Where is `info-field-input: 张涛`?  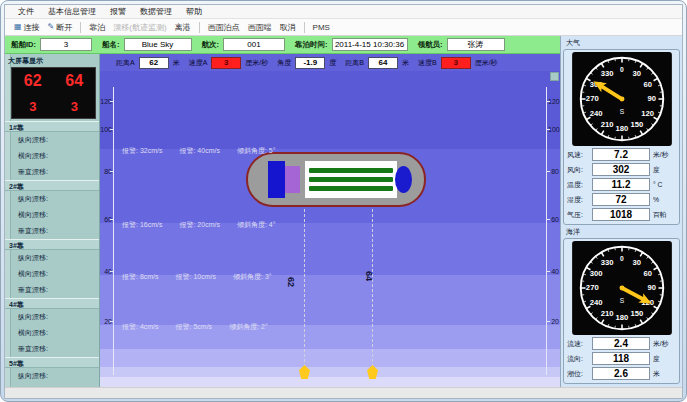
info-field-input: 张涛 is located at coordinates (476, 44).